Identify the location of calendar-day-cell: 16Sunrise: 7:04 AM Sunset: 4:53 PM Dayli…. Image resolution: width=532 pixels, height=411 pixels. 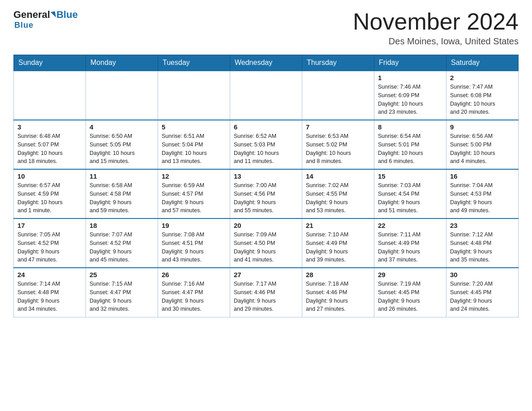
(483, 194).